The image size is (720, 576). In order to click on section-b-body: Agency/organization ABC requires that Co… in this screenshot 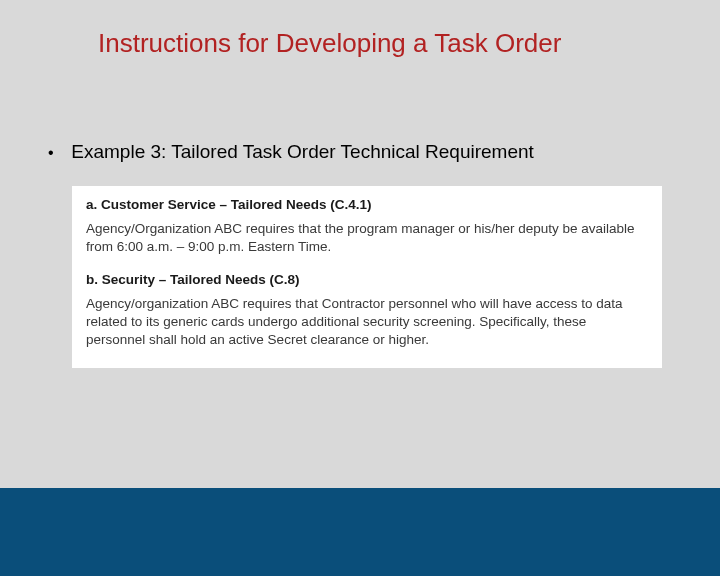, I will do `click(367, 322)`.